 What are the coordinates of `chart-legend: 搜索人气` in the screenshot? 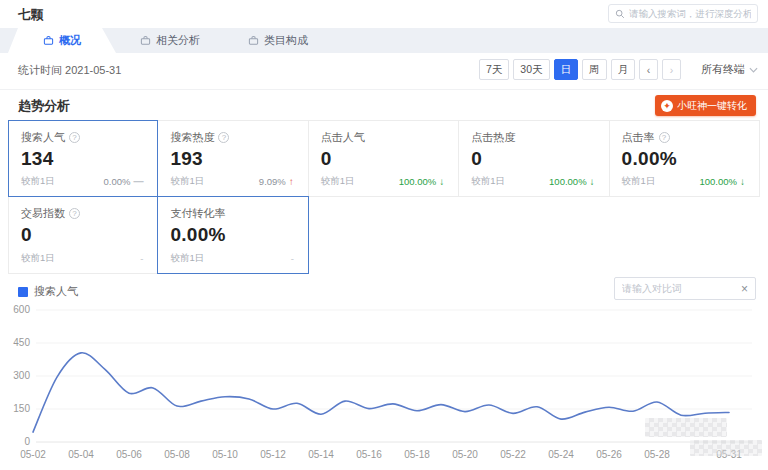 It's located at (48, 292).